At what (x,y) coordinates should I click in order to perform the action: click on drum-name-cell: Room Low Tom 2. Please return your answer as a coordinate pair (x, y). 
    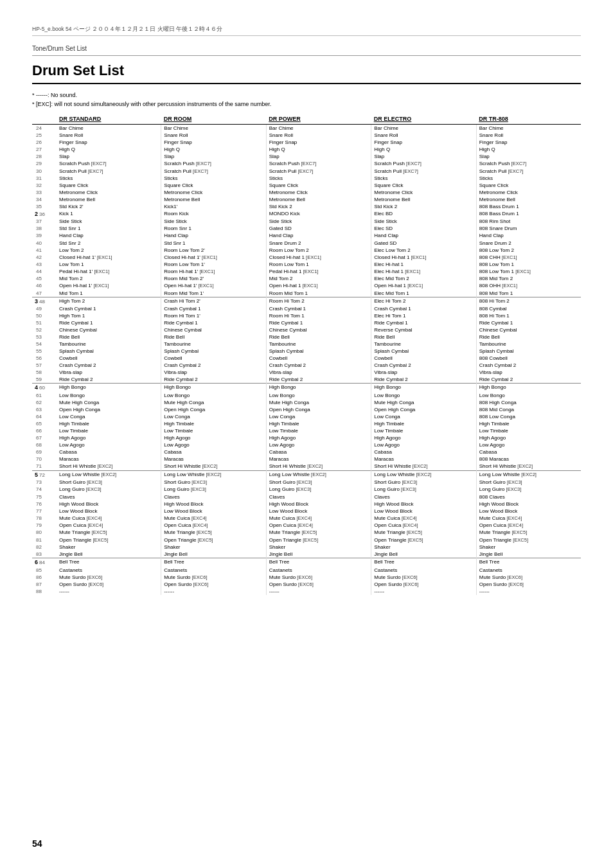
    Looking at the image, I should click on (319, 251).